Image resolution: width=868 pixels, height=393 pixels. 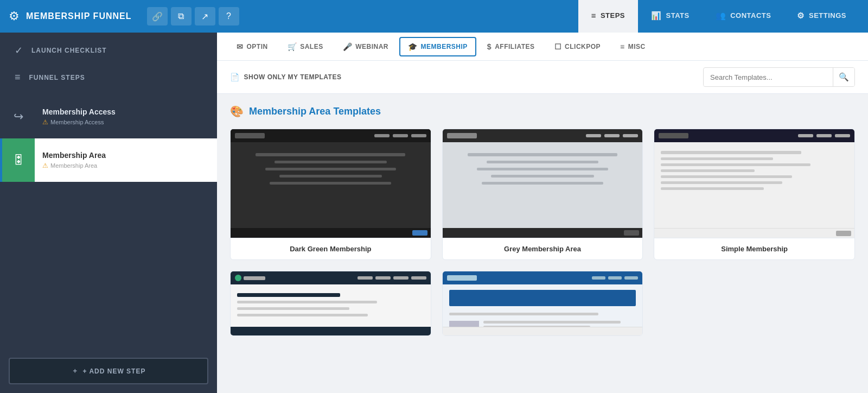 I want to click on empty-placeholder, so click(x=754, y=303).